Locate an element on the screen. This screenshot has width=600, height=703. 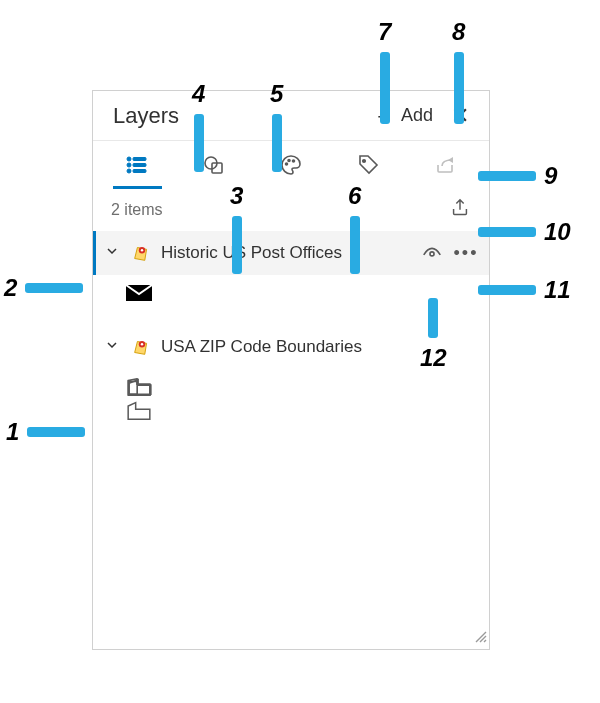
item-count-text: 2 items is located at coordinates (137, 210).